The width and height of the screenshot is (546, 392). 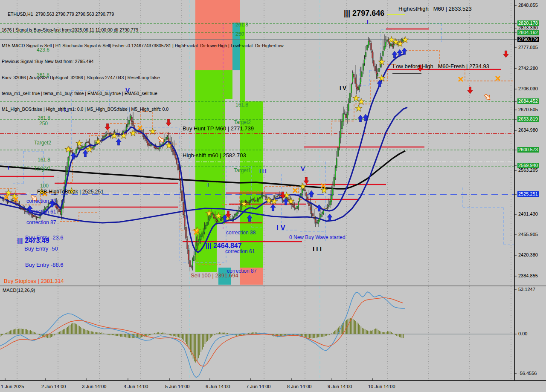 I want to click on price-axis-label: 2653.819, so click(x=528, y=119).